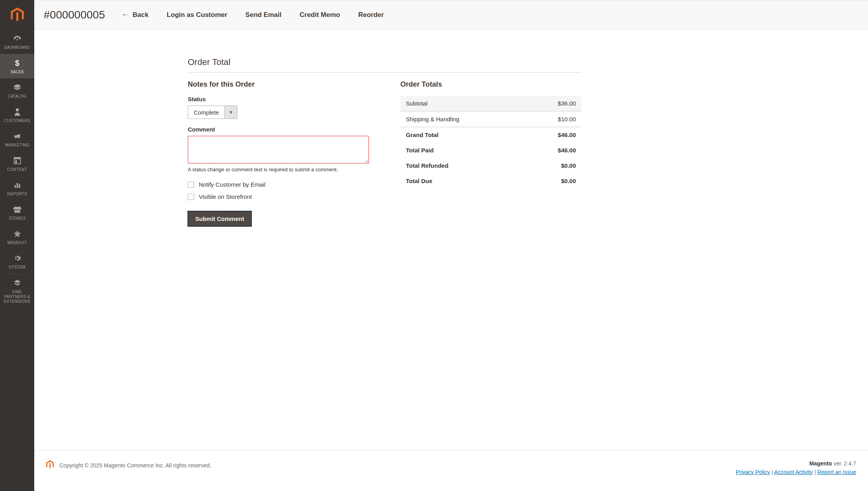 Image resolution: width=868 pixels, height=491 pixels. I want to click on order-totals-column: Order Totals Subtotal $36.00 Shipping & …, so click(491, 154).